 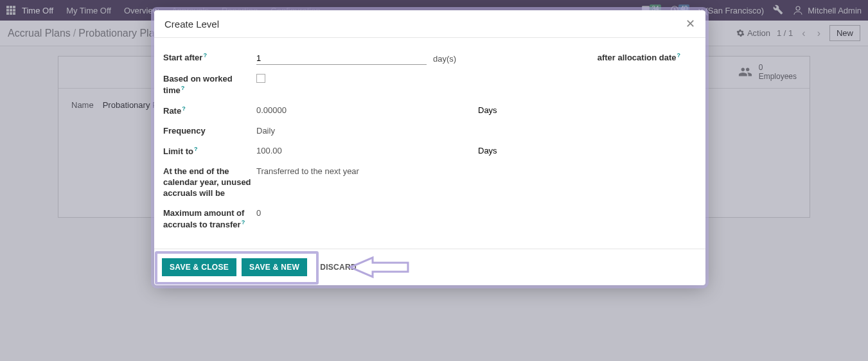 I want to click on modal-header: Create Level ✕, so click(x=430, y=24).